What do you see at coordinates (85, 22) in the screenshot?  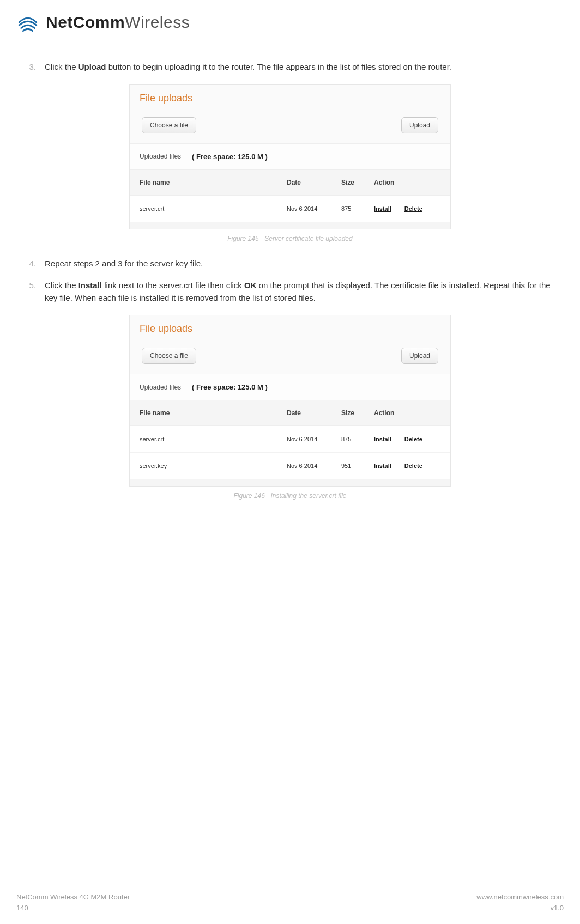 I see `brand-bold: NetComm` at bounding box center [85, 22].